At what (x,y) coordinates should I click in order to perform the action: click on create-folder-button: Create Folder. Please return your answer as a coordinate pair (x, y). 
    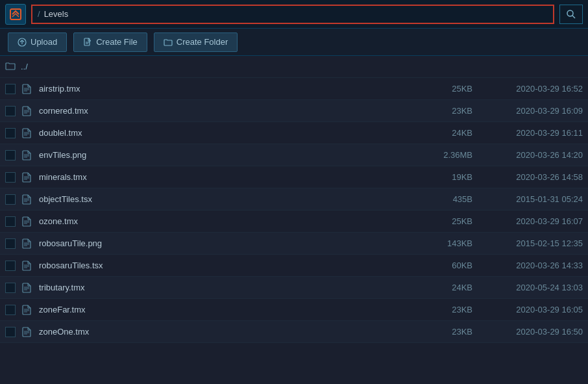
    Looking at the image, I should click on (196, 42).